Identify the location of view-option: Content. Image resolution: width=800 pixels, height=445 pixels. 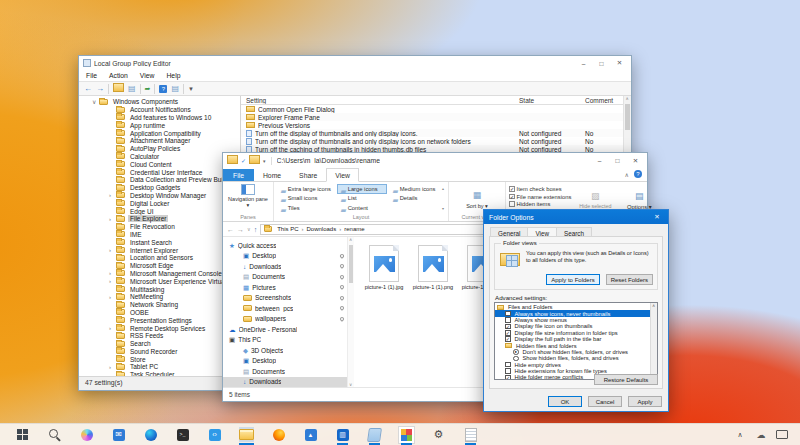
(362, 208).